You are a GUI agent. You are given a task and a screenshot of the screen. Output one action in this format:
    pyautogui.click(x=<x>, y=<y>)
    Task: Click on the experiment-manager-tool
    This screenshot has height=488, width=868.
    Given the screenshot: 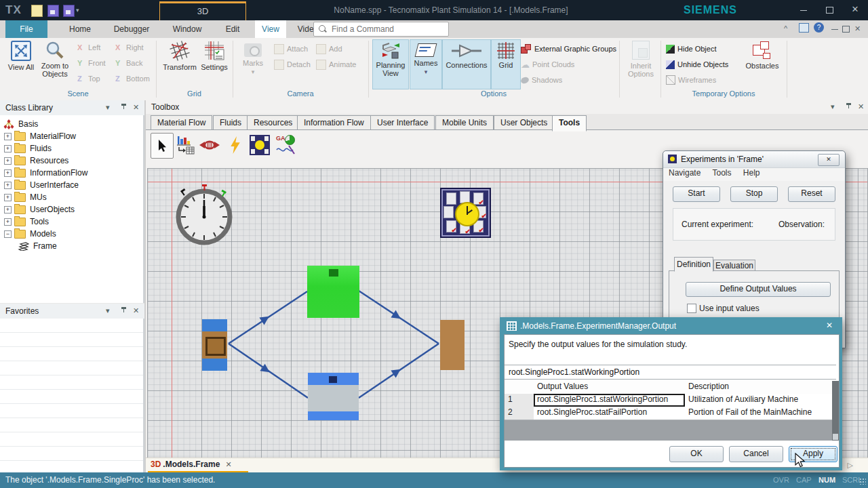 What is the action you would take?
    pyautogui.click(x=260, y=145)
    